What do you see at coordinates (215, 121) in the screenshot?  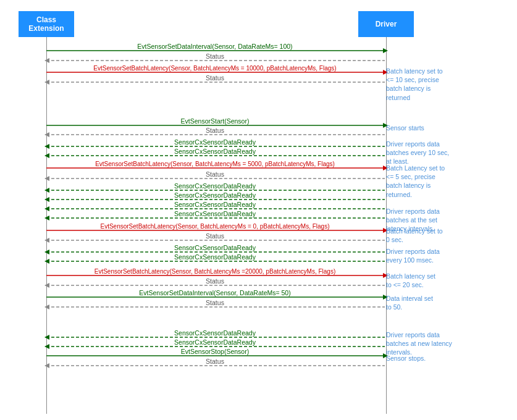 I see `svg-text: EvtSensorStart(Sensor)` at bounding box center [215, 121].